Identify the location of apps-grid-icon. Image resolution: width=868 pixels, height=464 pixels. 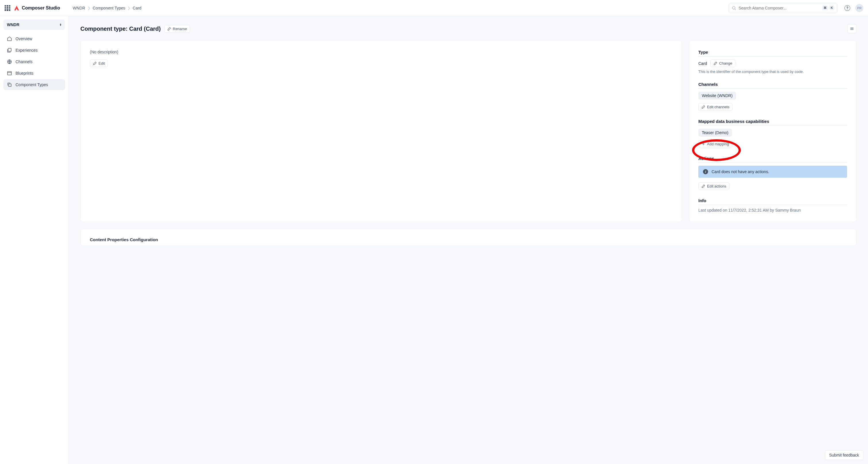
(7, 8).